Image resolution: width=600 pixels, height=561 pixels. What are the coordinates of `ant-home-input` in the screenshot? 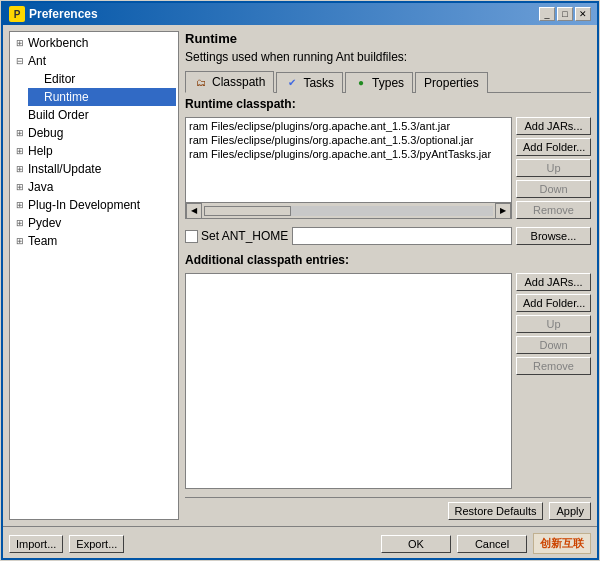 It's located at (402, 236).